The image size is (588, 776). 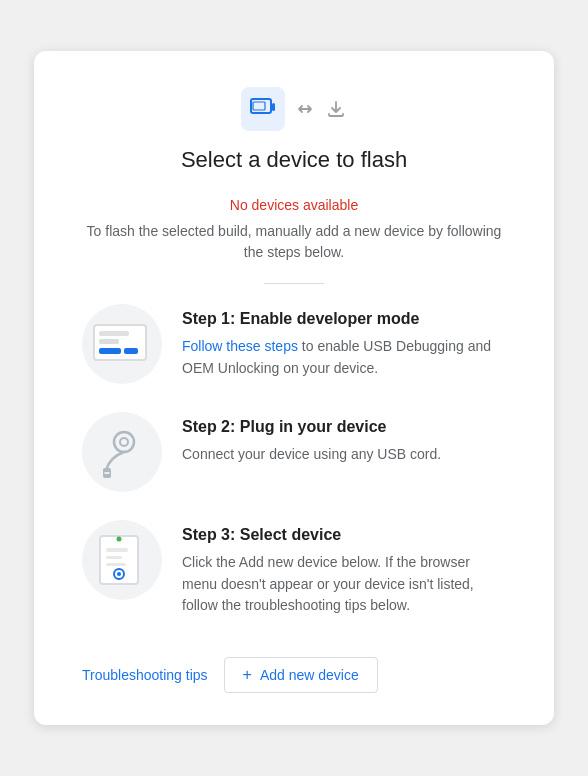 What do you see at coordinates (336, 109) in the screenshot?
I see `download-icon` at bounding box center [336, 109].